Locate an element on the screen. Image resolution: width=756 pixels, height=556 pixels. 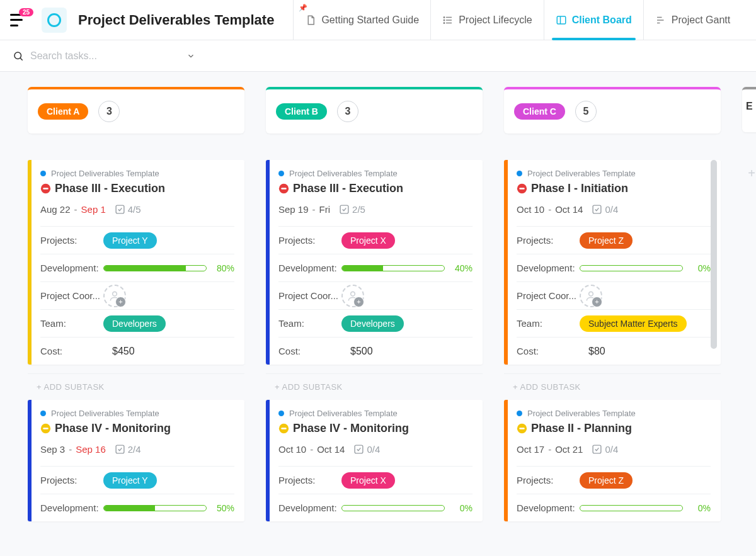
subtask-count: 2/5 is located at coordinates (352, 209).